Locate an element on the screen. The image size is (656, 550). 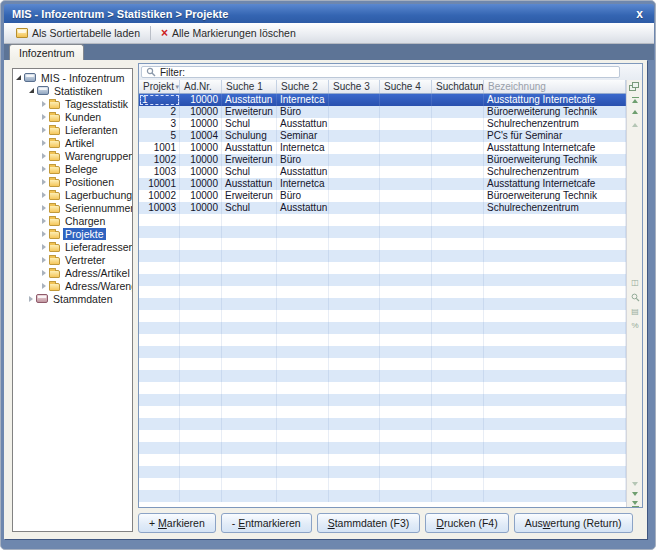
column-header-ad-nr: Ad.Nr. is located at coordinates (201, 86).